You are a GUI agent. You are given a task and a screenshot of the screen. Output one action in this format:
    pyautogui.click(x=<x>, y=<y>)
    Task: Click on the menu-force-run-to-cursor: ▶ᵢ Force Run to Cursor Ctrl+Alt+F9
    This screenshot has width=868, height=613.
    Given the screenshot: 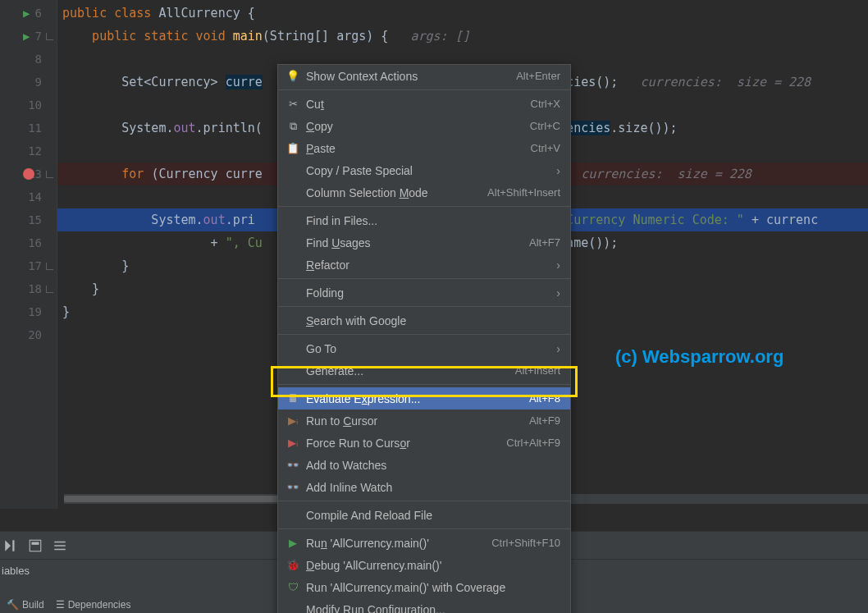 What is the action you would take?
    pyautogui.click(x=424, y=443)
    